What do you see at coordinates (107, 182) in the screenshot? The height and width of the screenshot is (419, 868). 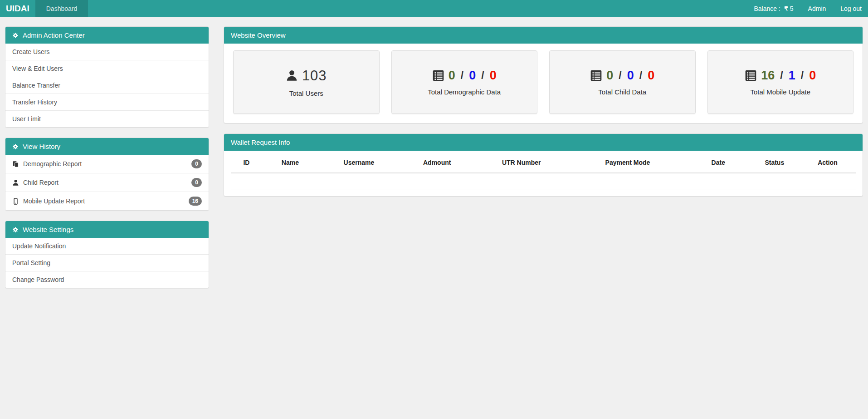 I see `view-history-list: Demographic Report 0 Child Report 0` at bounding box center [107, 182].